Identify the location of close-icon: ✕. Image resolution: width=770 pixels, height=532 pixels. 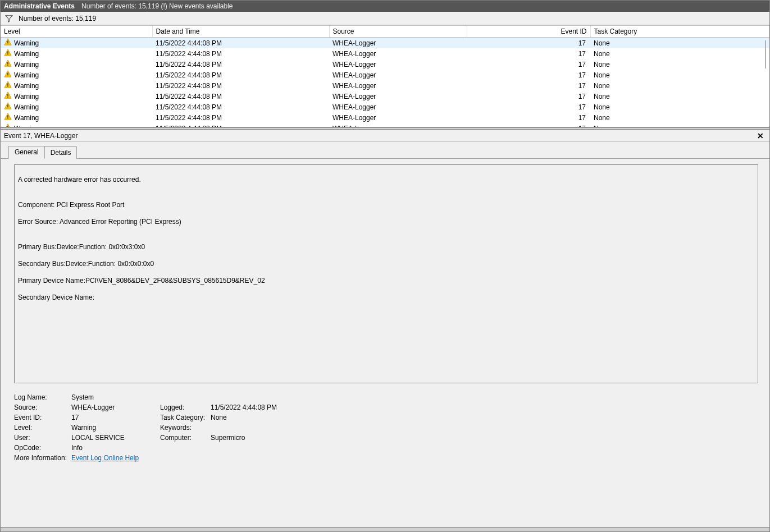
(760, 136).